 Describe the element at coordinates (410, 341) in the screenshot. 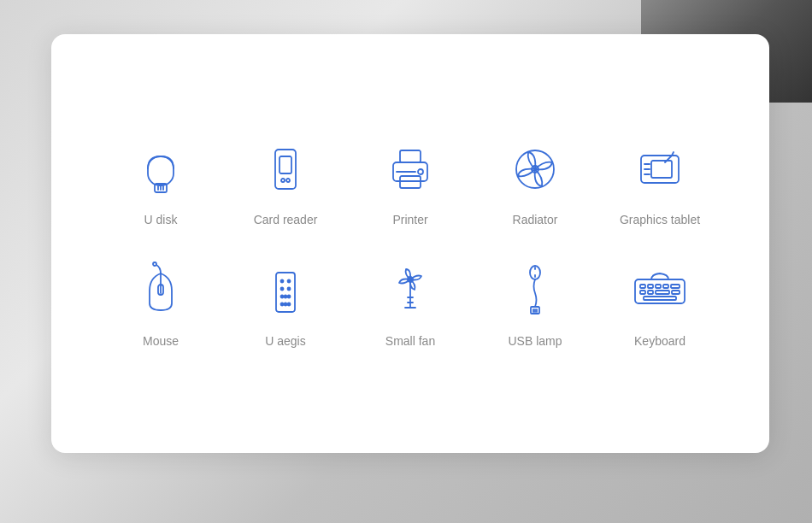

I see `small-fan-label: Small fan` at that location.